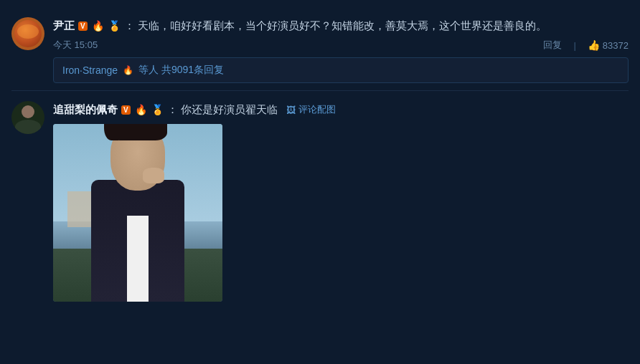  Describe the element at coordinates (172, 110) in the screenshot. I see `colon-2: ：` at that location.